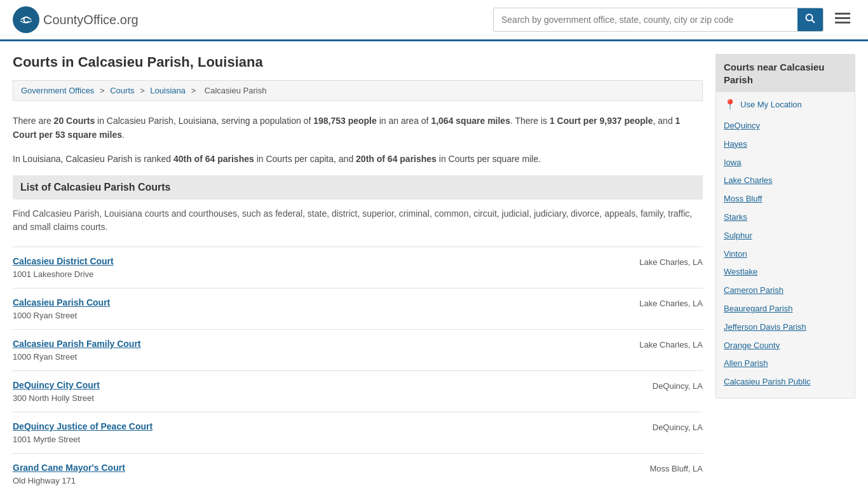 The width and height of the screenshot is (868, 488). Describe the element at coordinates (358, 309) in the screenshot. I see `court-item: Calcasieu Parish Court 1000 Ryan Street …` at that location.